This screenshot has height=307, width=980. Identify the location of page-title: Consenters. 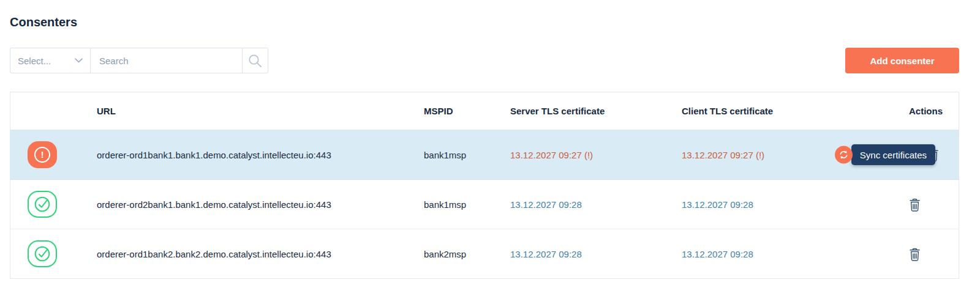
(43, 22).